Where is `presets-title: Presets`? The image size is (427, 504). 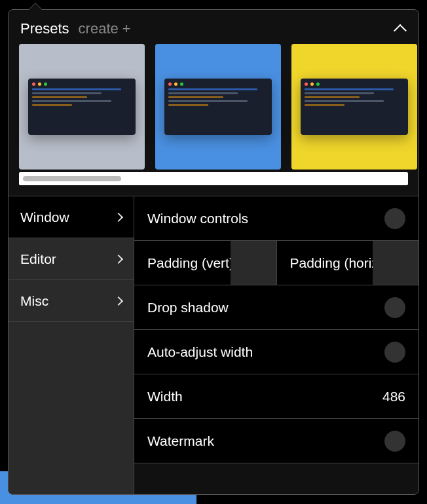 presets-title: Presets is located at coordinates (45, 29).